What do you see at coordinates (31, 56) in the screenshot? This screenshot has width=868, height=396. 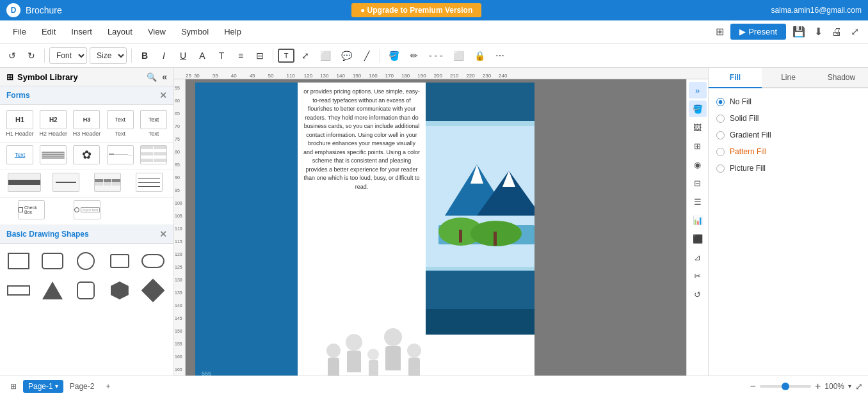 I see `redo-button: ↻` at bounding box center [31, 56].